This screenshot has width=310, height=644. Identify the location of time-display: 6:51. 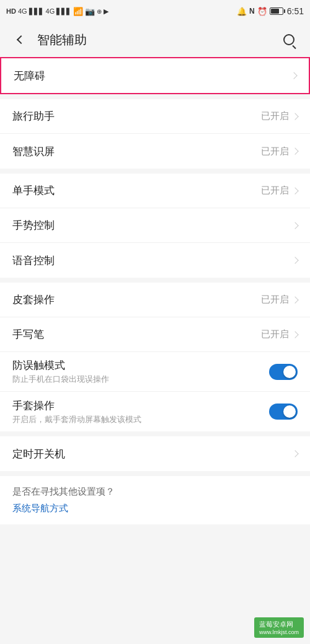
(295, 11).